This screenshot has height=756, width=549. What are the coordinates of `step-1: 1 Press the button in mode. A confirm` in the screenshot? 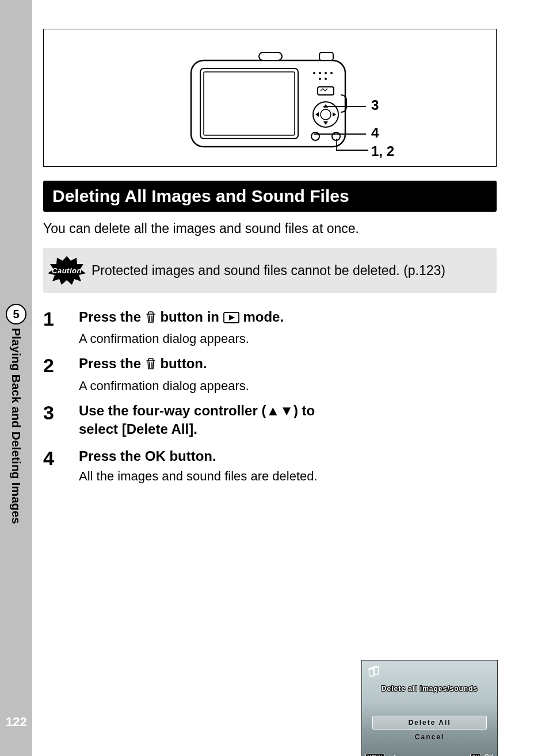 It's located at (270, 327).